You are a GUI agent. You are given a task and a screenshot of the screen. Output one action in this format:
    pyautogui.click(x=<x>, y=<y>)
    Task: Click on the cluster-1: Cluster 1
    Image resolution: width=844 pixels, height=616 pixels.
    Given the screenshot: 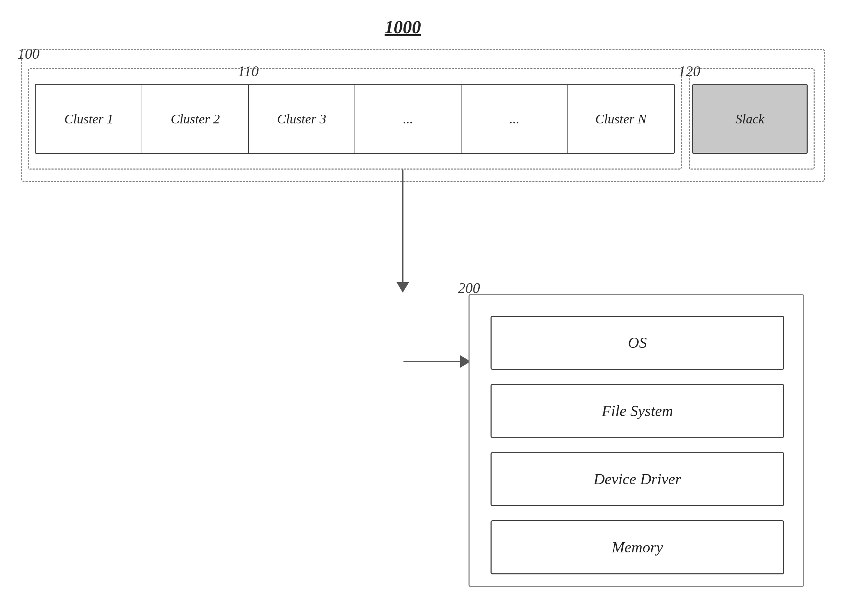 What is the action you would take?
    pyautogui.click(x=90, y=119)
    